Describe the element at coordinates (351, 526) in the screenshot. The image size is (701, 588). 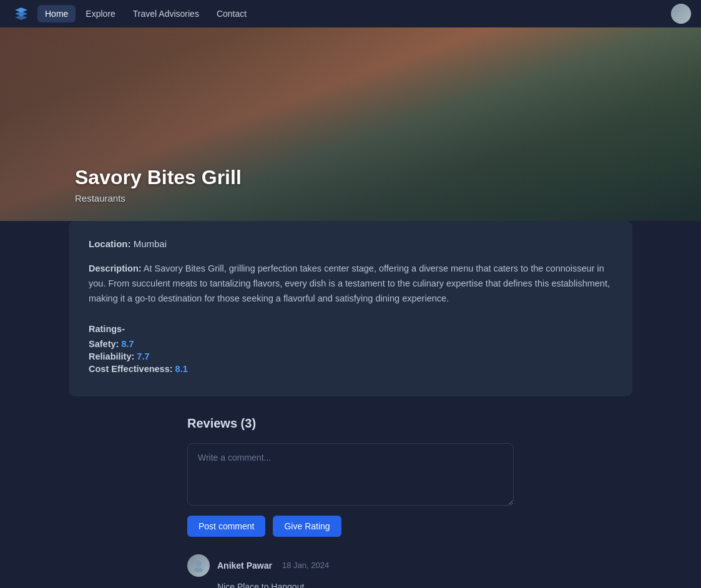
I see `button-row: Post comment Give Rating` at that location.